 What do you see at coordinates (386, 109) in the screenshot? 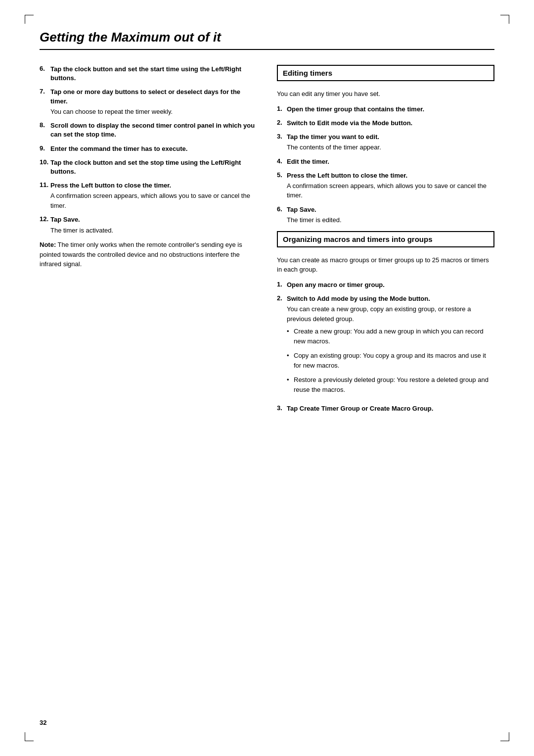
I see `edit-step-1: 1. Open the timer group that contains th…` at bounding box center [386, 109].